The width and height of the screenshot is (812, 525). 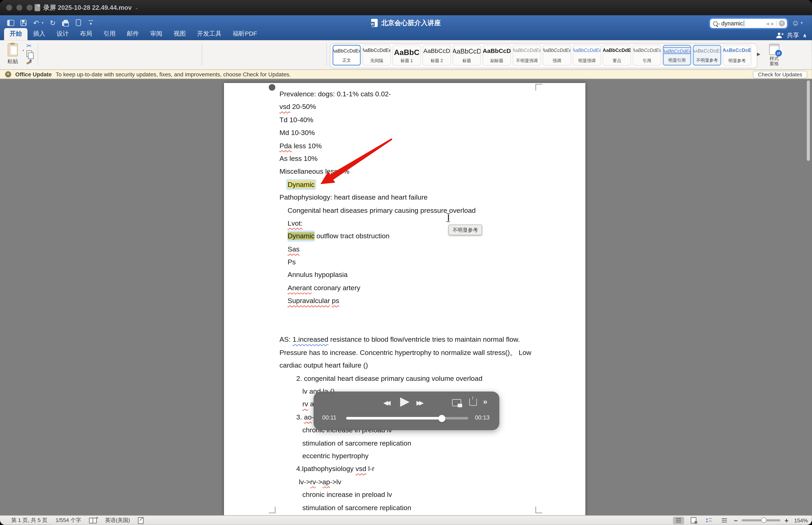 What do you see at coordinates (68, 520) in the screenshot?
I see `word-count: 1/554 个字` at bounding box center [68, 520].